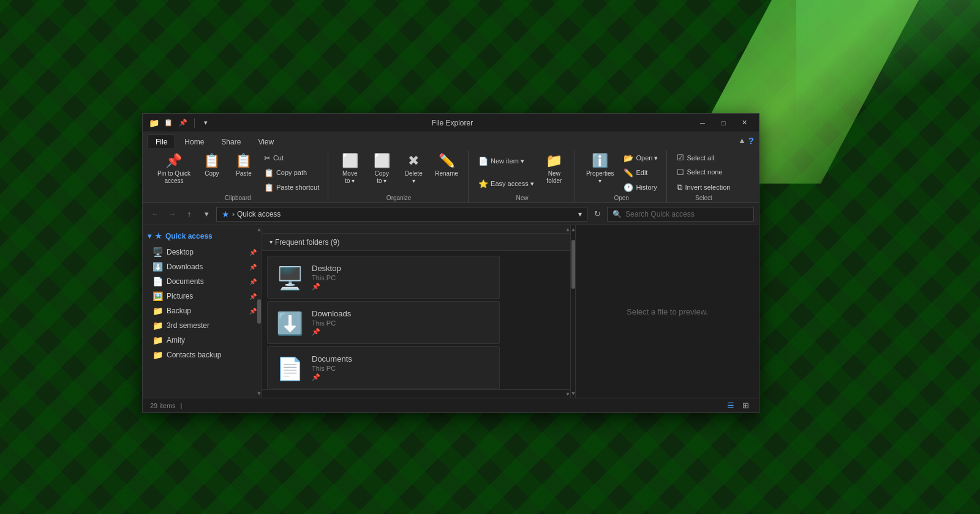 The image size is (980, 514). What do you see at coordinates (202, 267) in the screenshot?
I see `sidebar-item-downloads: ⬇️ Downloads 📌` at bounding box center [202, 267].